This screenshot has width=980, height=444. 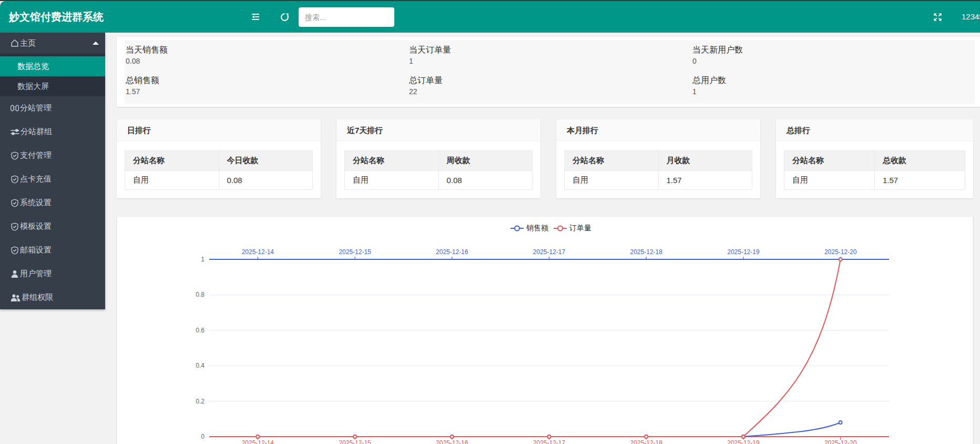 I want to click on refresh-icon, so click(x=284, y=17).